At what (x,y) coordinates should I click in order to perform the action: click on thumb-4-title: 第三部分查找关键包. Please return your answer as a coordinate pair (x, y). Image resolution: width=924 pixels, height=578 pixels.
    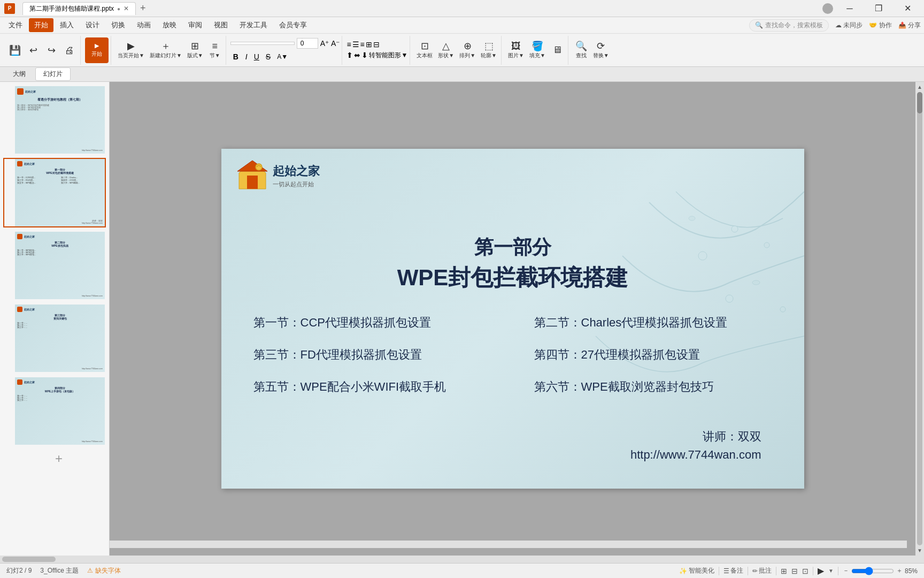
    Looking at the image, I should click on (60, 317).